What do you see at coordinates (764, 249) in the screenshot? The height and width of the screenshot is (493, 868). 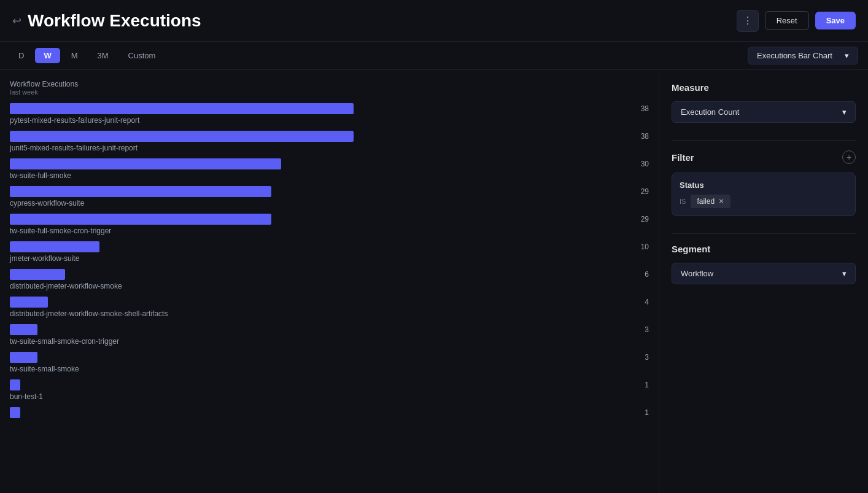 I see `segment-title: Segment` at bounding box center [764, 249].